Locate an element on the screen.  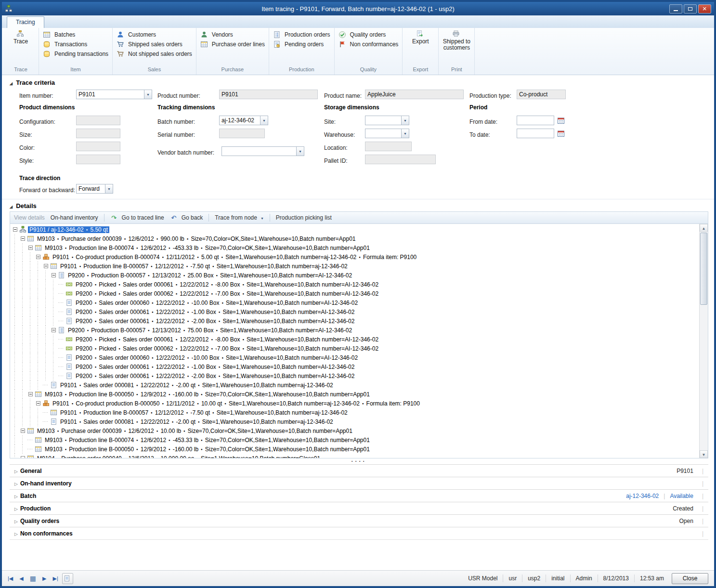
toolbar-button-trace-from-node: Trace from node is located at coordinates (239, 218).